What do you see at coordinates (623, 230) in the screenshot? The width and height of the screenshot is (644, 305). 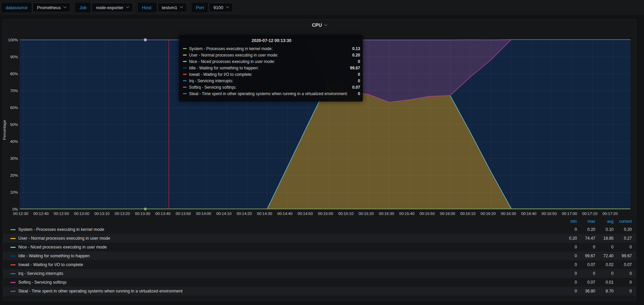 I see `legend-current-value: 0.20` at bounding box center [623, 230].